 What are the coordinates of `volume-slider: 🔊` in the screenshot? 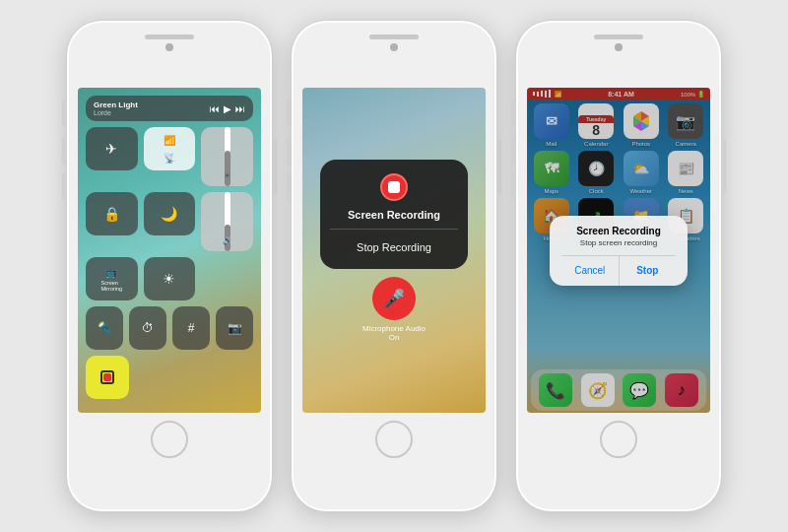 It's located at (227, 222).